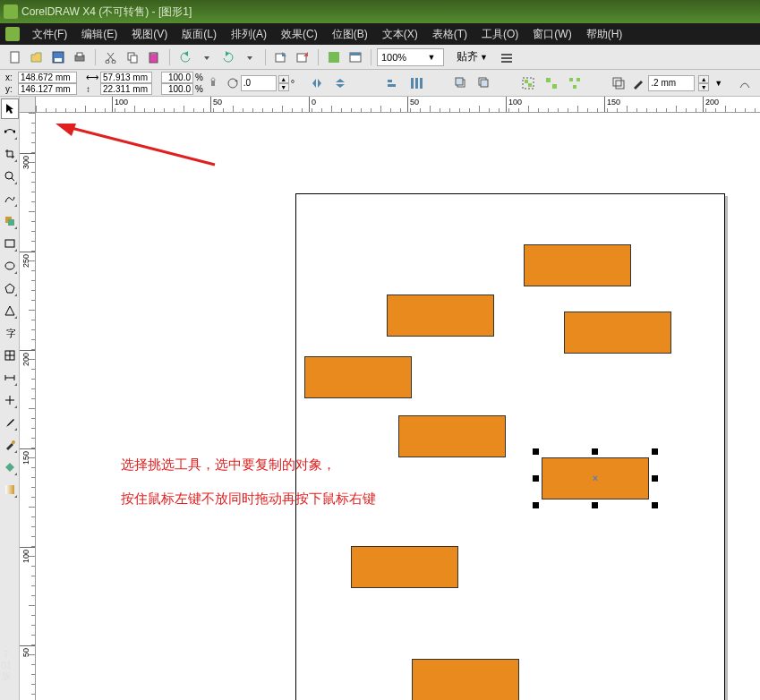 The height and width of the screenshot is (700, 760). I want to click on rot-up: ▲, so click(284, 79).